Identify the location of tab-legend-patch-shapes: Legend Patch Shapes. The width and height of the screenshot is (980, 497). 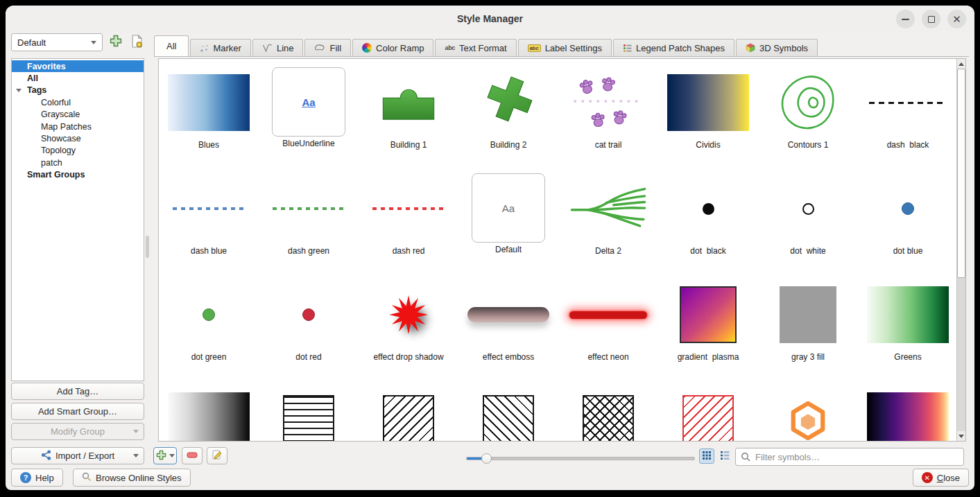
(674, 47).